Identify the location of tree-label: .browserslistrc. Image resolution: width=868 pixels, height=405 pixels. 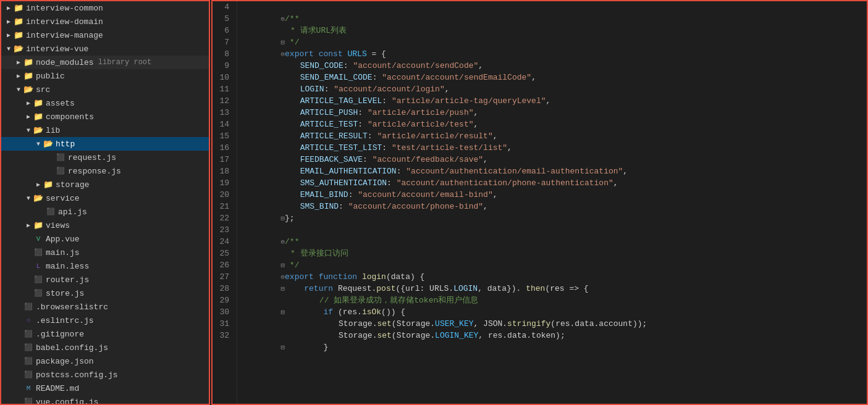
(72, 307).